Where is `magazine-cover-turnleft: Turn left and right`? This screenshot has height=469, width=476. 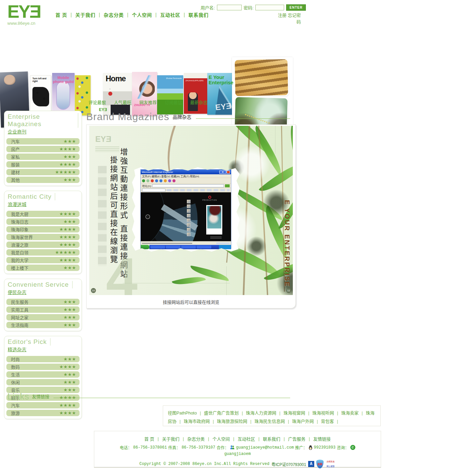
magazine-cover-turnleft: Turn left and right is located at coordinates (41, 94).